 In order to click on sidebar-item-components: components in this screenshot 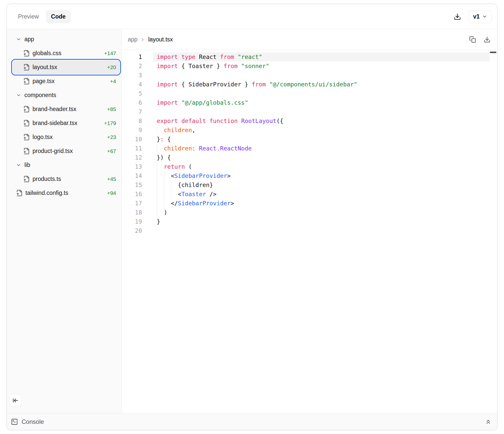, I will do `click(66, 95)`.